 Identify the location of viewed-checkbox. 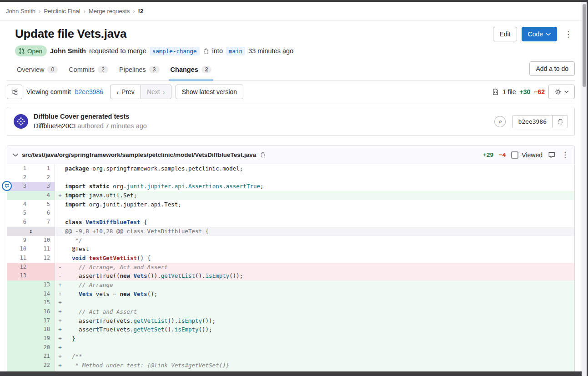
(515, 155).